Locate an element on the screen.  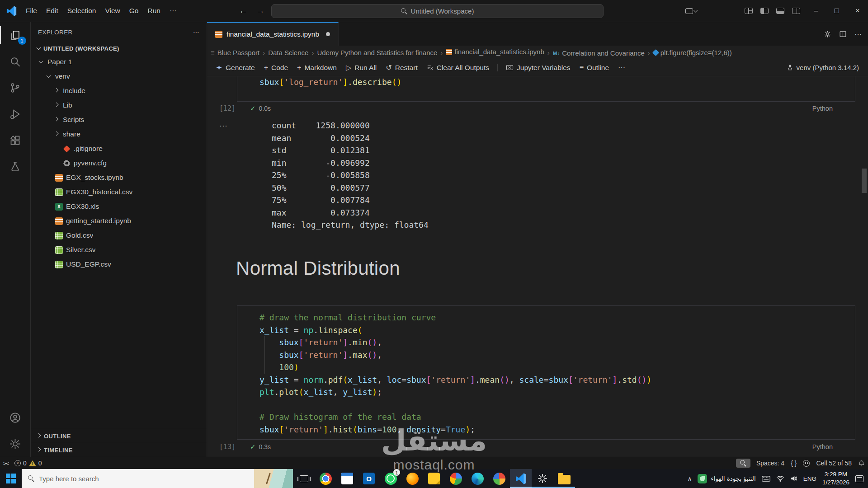
code-line: # Draw histogram of the real data is located at coordinates (557, 417).